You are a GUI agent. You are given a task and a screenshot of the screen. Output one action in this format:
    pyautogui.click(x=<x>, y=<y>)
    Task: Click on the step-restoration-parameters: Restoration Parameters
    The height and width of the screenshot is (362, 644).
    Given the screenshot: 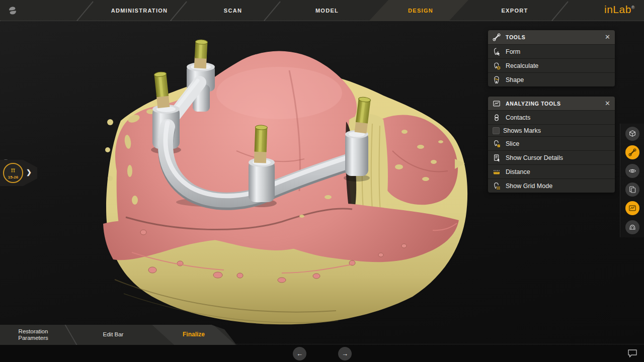 What is the action you would take?
    pyautogui.click(x=33, y=335)
    